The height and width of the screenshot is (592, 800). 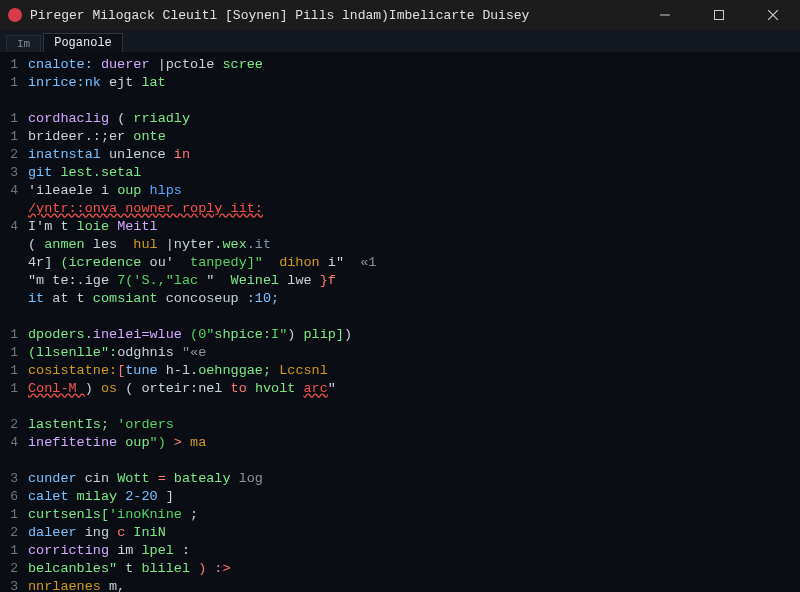 I want to click on tab-0: Im, so click(x=24, y=44).